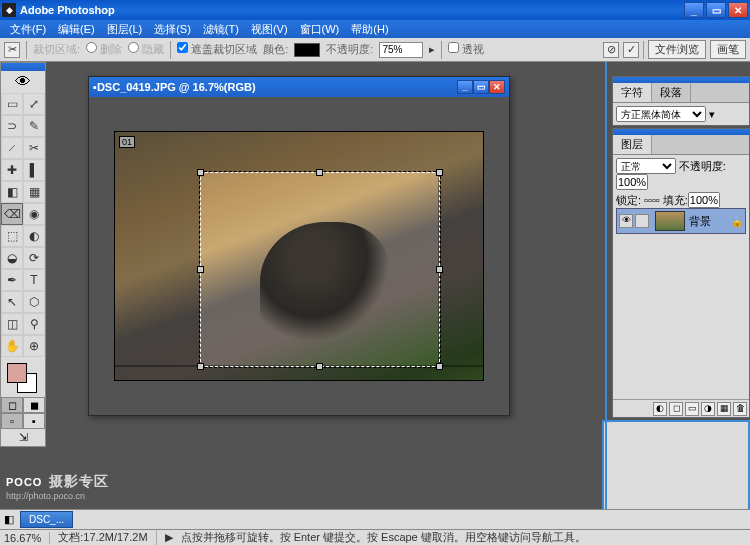 The height and width of the screenshot is (545, 750). I want to click on opacity-input, so click(401, 50).